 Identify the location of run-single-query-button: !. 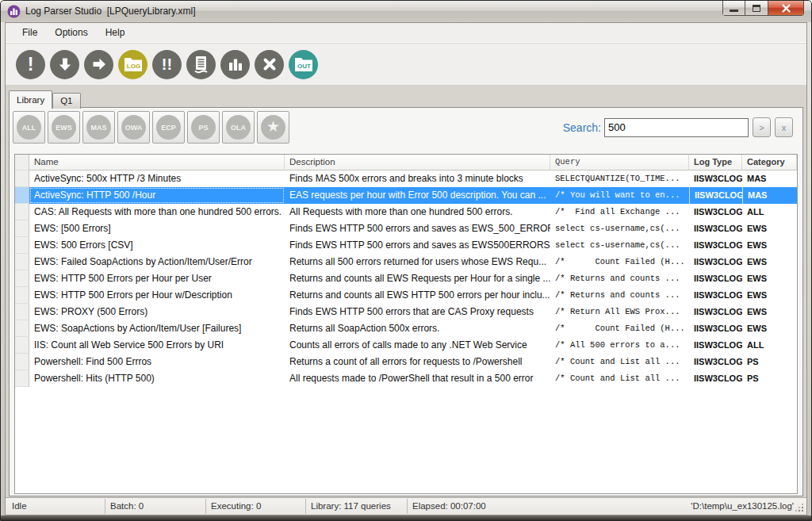
(30, 65).